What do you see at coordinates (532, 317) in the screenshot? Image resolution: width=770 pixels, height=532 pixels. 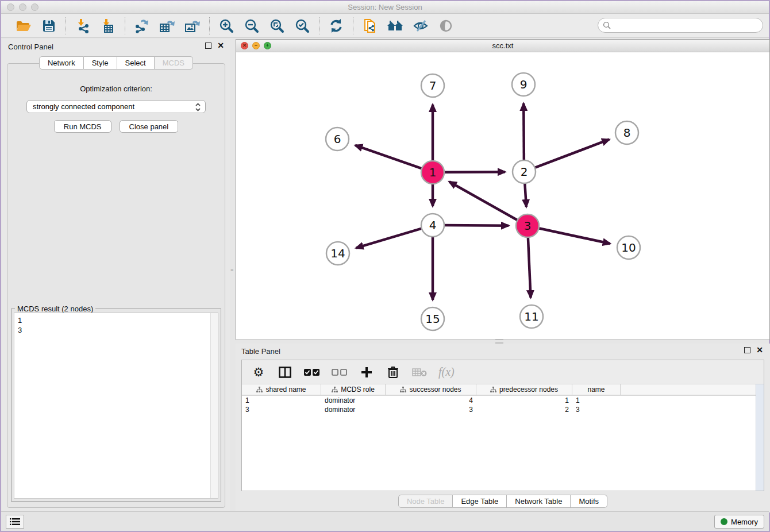 I see `graph-node-11: 11` at bounding box center [532, 317].